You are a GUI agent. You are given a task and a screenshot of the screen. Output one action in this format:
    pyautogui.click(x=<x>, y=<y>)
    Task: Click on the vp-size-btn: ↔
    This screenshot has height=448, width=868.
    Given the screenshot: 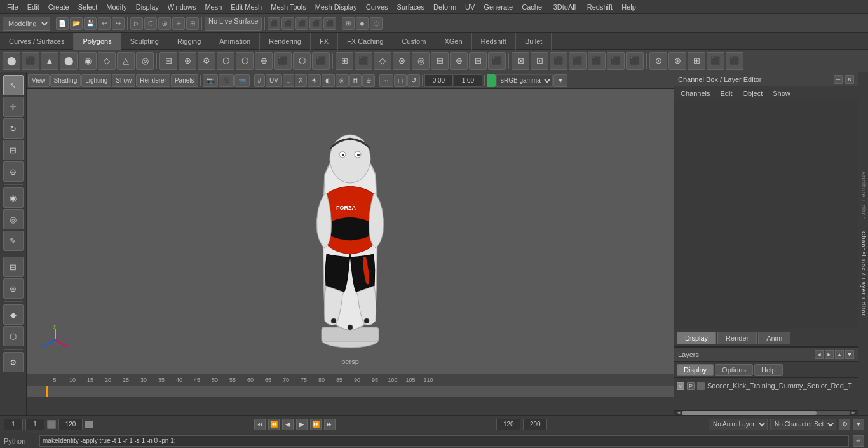 What is the action you would take?
    pyautogui.click(x=386, y=81)
    